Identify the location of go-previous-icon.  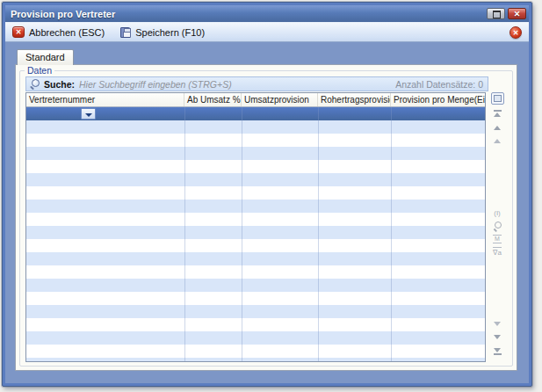
(497, 141).